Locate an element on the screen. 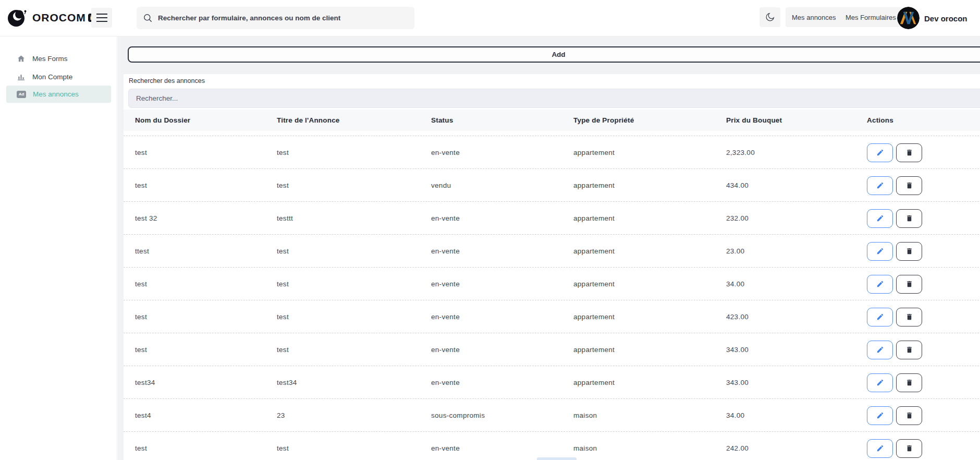 This screenshot has height=460, width=980. cell-status: vendu is located at coordinates (441, 186).